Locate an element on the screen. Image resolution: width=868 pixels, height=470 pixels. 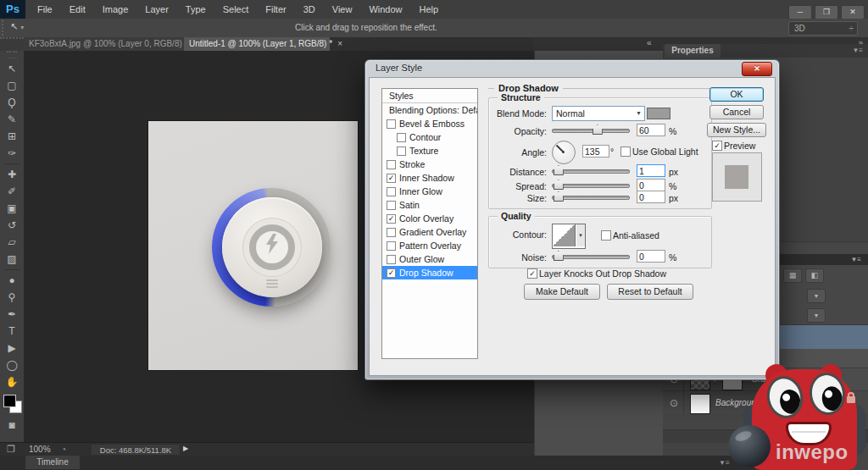
type-tool: T is located at coordinates (12, 331).